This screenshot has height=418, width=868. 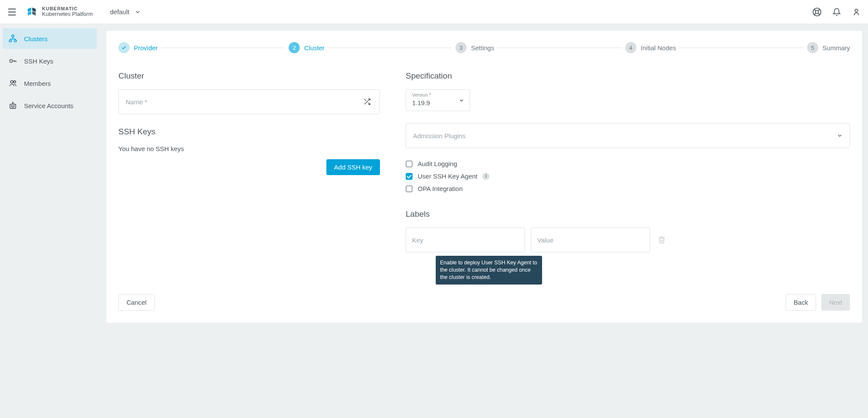 What do you see at coordinates (801, 302) in the screenshot?
I see `back-button: Back` at bounding box center [801, 302].